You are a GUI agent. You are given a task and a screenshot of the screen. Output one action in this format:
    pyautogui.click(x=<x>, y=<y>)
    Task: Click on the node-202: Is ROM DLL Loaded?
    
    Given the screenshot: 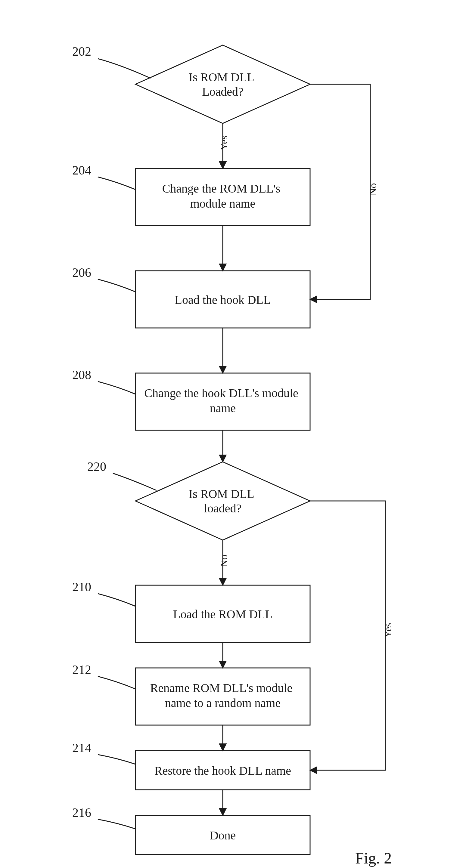 What is the action you would take?
    pyautogui.click(x=223, y=84)
    